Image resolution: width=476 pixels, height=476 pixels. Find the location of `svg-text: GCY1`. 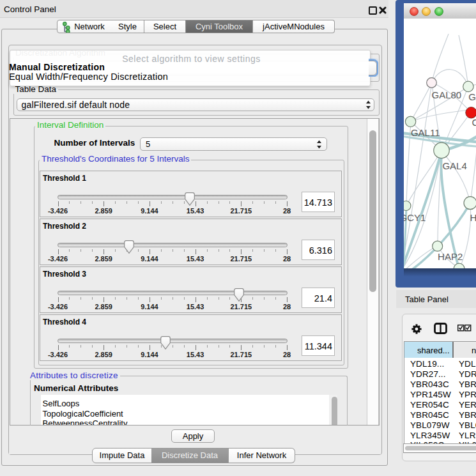

svg-text: GCY1 is located at coordinates (415, 217).